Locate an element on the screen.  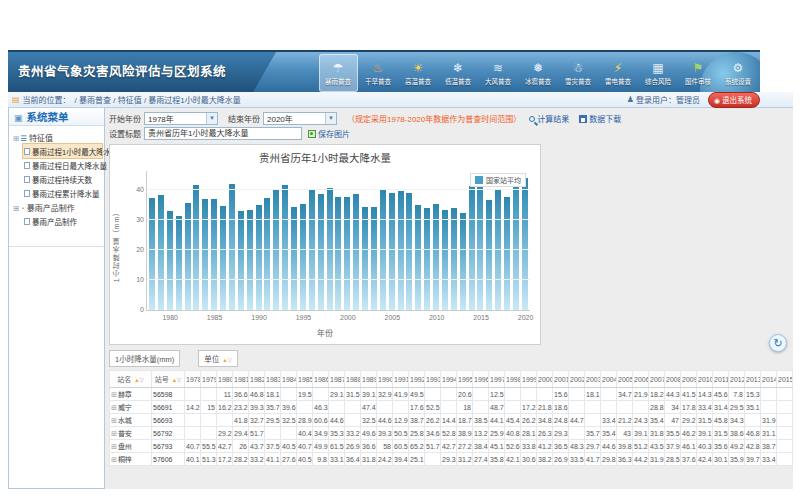
value-cell: 35.5 is located at coordinates (673, 434).